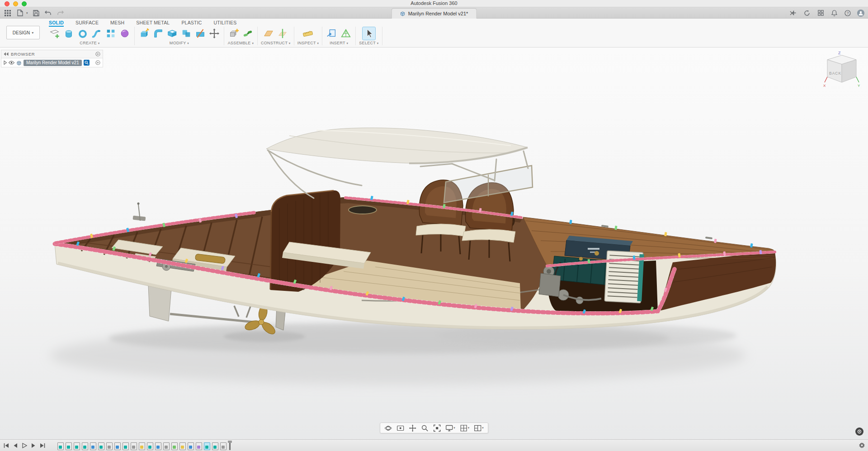  Describe the element at coordinates (834, 13) in the screenshot. I see `notifications-button` at that location.